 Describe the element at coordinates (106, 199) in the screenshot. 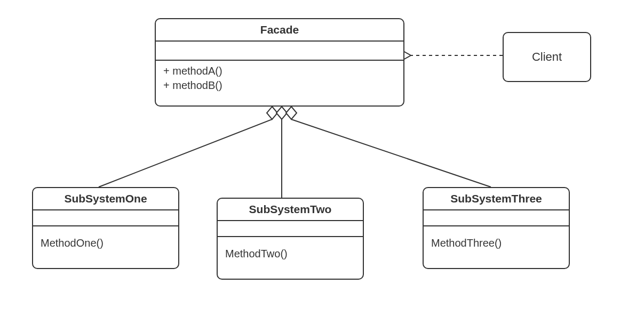

I see `class-title: SubSystemOne` at that location.